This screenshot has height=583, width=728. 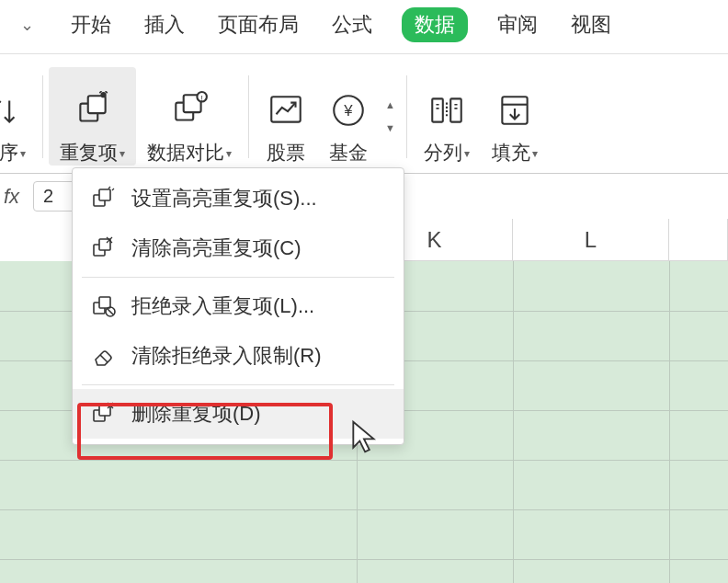 What do you see at coordinates (91, 25) in the screenshot?
I see `tab-start: 开始` at bounding box center [91, 25].